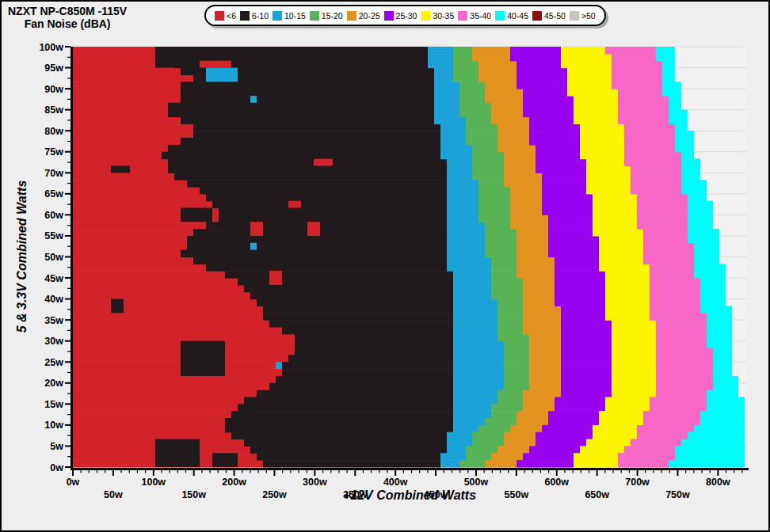 The width and height of the screenshot is (770, 532). I want to click on y-tick-label: 95w, so click(54, 68).